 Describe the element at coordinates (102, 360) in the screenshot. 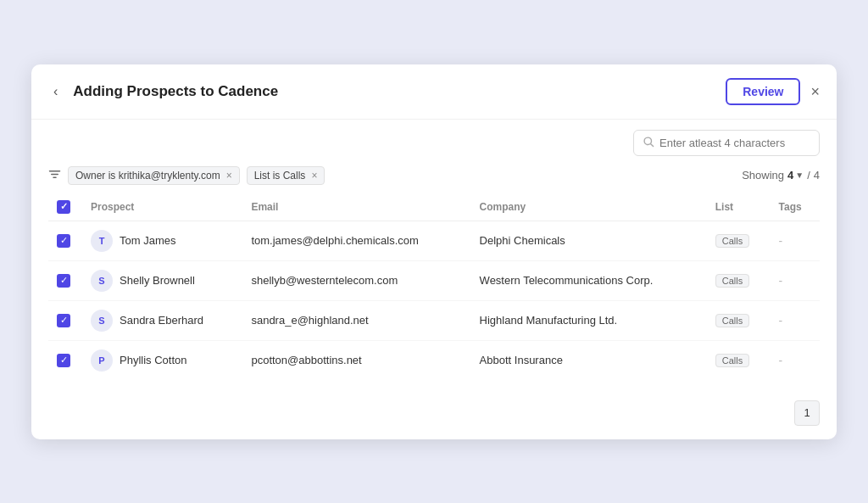

I see `prospect-avatar-3: P` at that location.